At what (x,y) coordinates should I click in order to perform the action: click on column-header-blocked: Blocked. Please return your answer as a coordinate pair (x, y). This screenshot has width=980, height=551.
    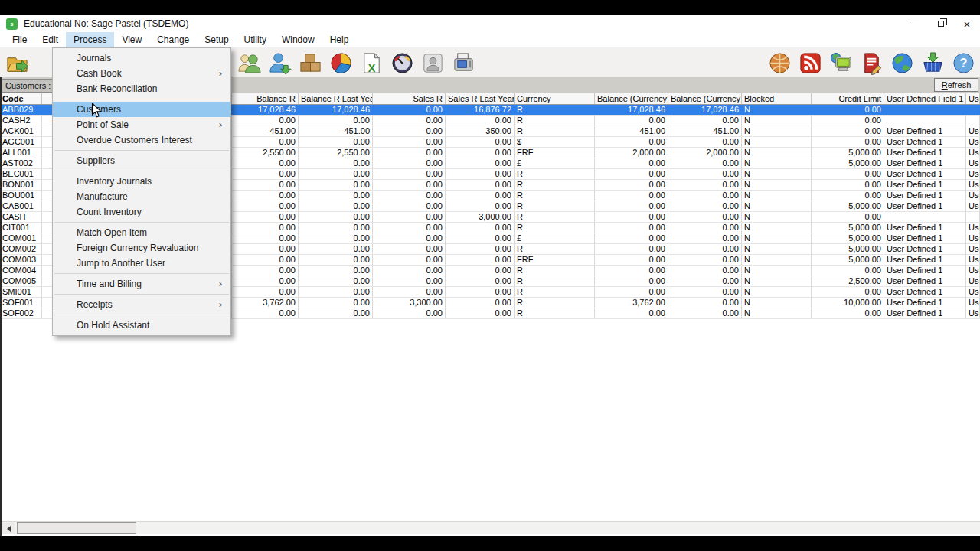
    Looking at the image, I should click on (776, 99).